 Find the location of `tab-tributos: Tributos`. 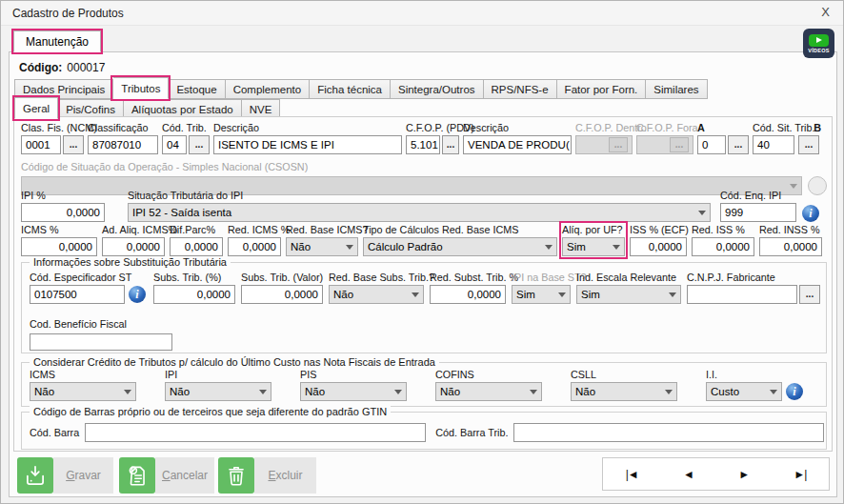

tab-tributos: Tributos is located at coordinates (141, 88).